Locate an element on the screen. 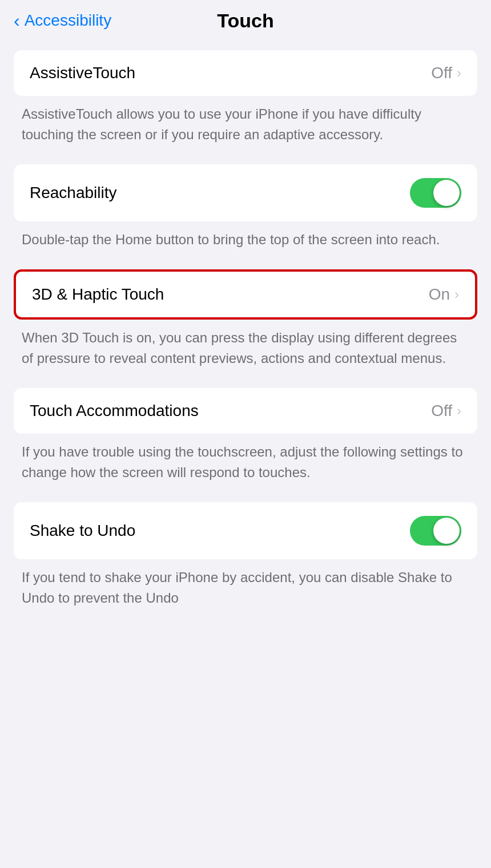 The height and width of the screenshot is (868, 491). reachability-toggle-knob is located at coordinates (446, 193).